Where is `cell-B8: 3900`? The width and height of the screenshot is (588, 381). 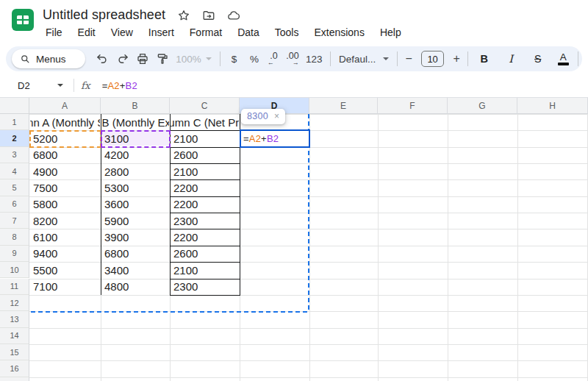
cell-B8: 3900 is located at coordinates (137, 237).